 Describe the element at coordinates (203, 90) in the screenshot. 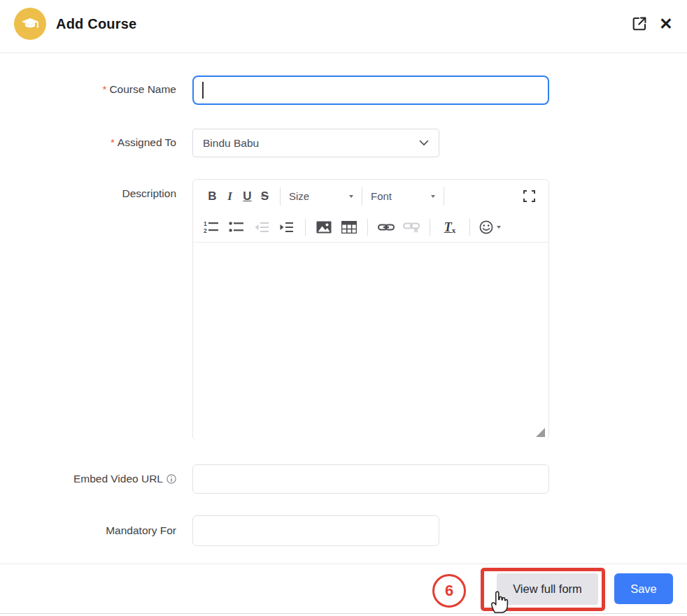

I see `text-caret` at that location.